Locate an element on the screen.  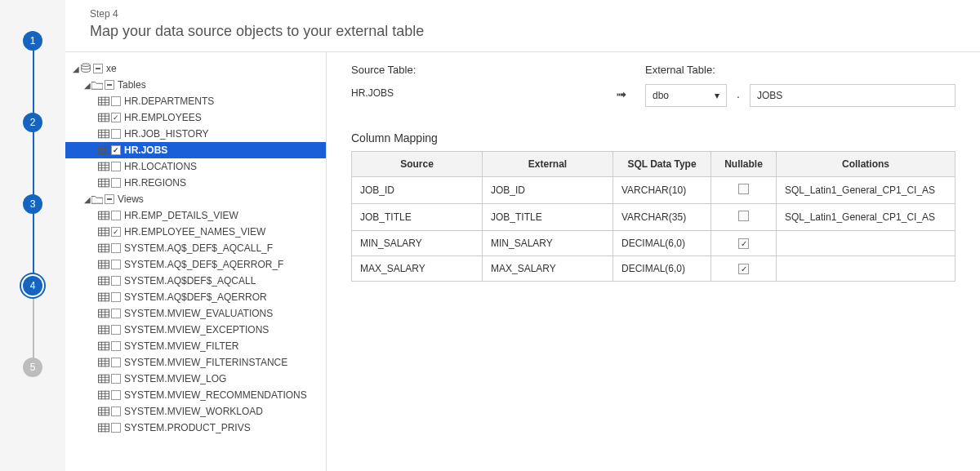
cell-external: JOB_TITLE is located at coordinates (548, 217).